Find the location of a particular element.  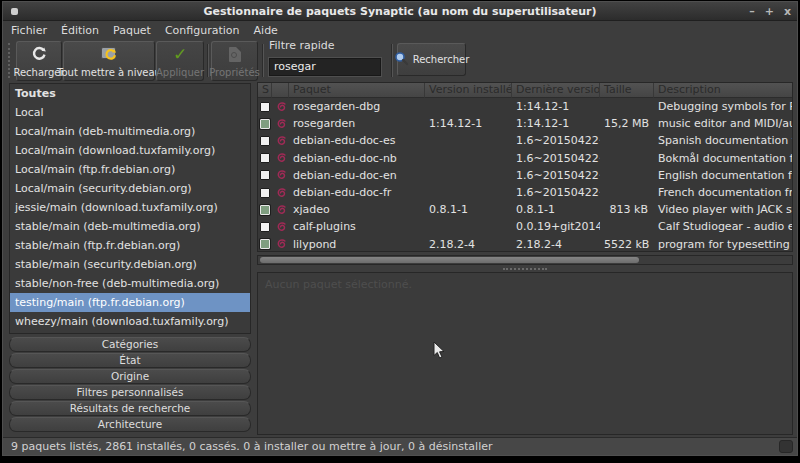

repo-list-item: Local/main (deb-multimedia.org) is located at coordinates (130, 132).